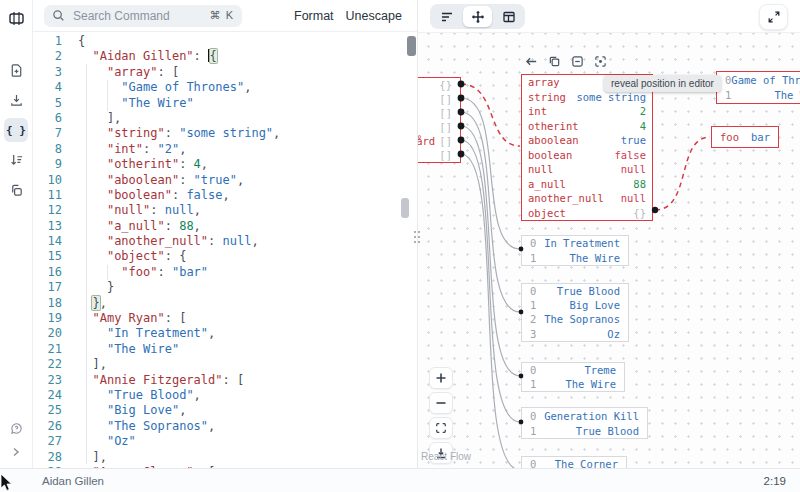 The image size is (800, 492). What do you see at coordinates (47, 304) in the screenshot?
I see `line-number: 18` at bounding box center [47, 304].